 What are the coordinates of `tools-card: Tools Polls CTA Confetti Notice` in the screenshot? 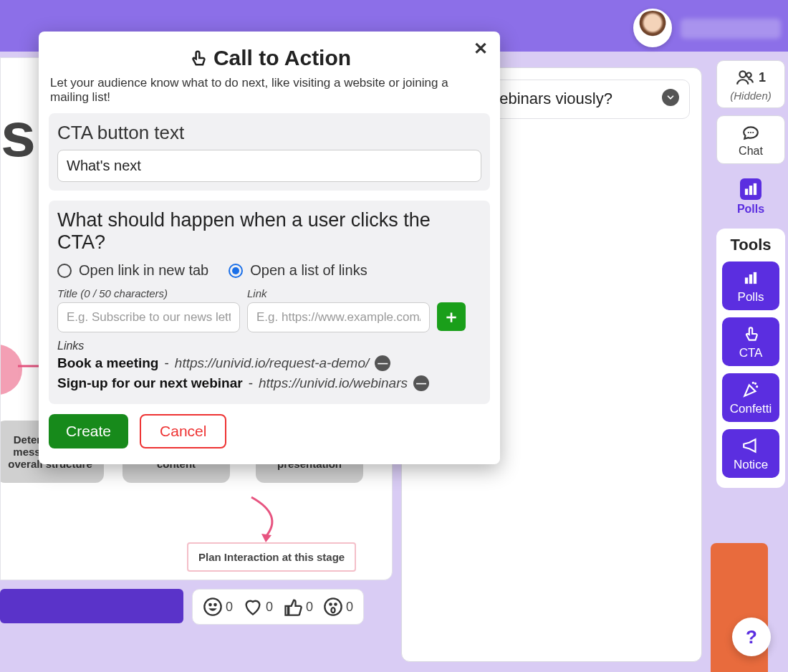 It's located at (751, 358).